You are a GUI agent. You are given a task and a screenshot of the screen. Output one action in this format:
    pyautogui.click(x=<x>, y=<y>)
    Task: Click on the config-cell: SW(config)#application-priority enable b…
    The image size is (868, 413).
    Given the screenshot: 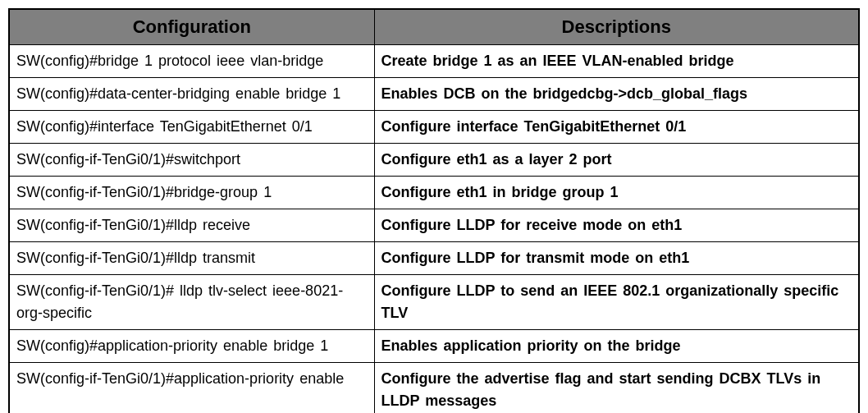 What is the action you would take?
    pyautogui.click(x=192, y=346)
    